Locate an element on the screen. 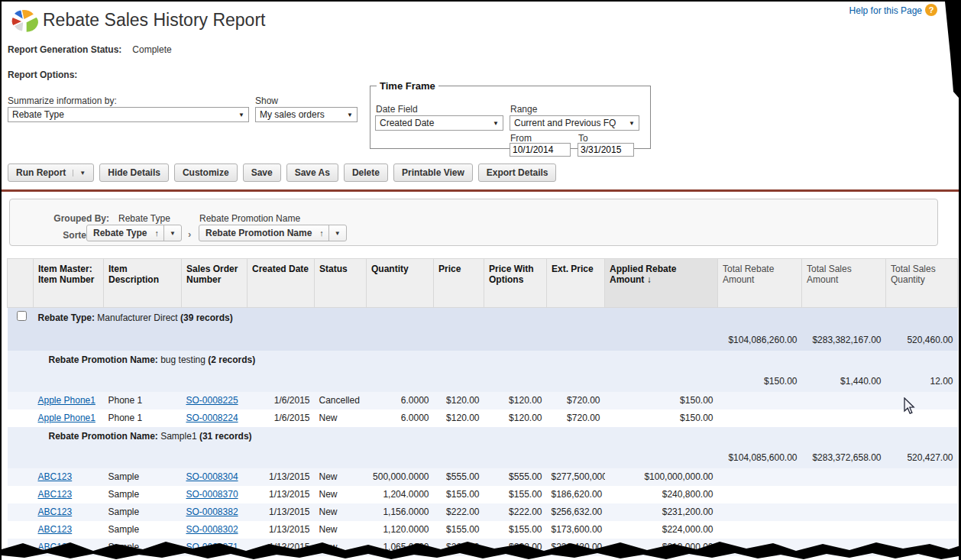 This screenshot has height=560, width=961. cell-total_qty is located at coordinates (922, 419).